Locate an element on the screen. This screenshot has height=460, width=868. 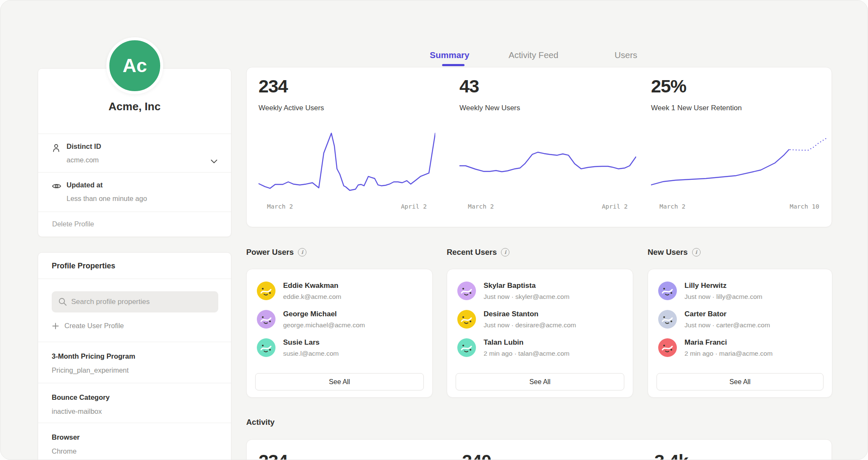
delete-profile-button: Delete Profile is located at coordinates (135, 224).